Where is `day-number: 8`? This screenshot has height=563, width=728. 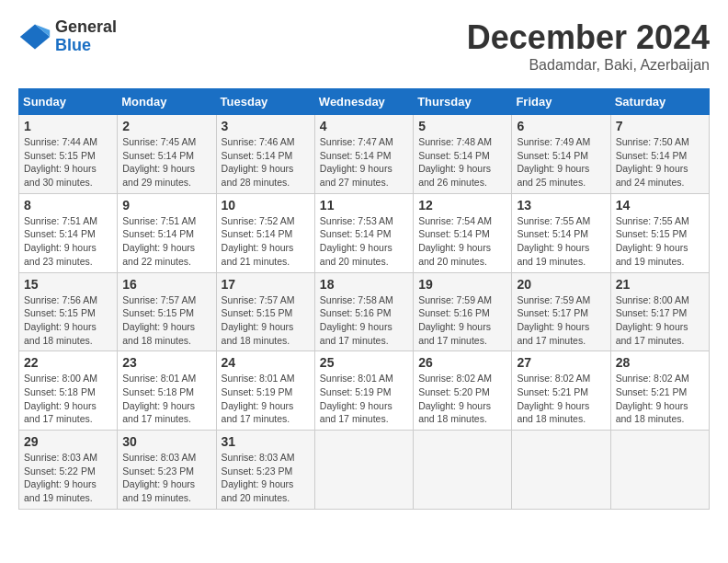 day-number: 8 is located at coordinates (68, 205).